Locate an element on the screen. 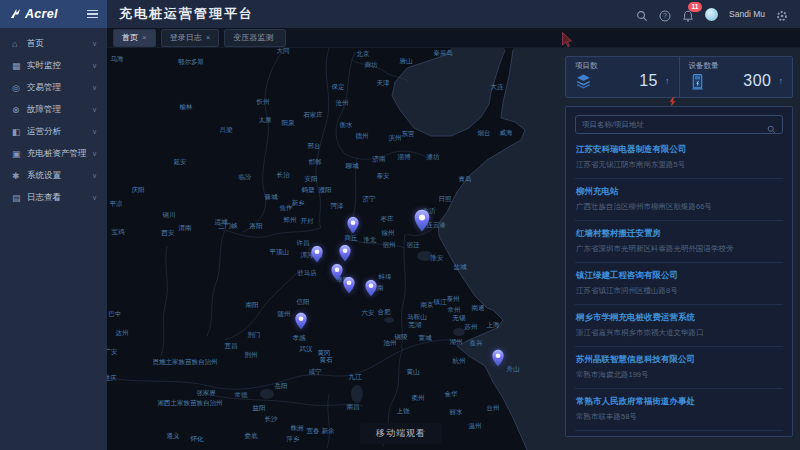 This screenshot has height=450, width=800. trend-up-icon: ↑ is located at coordinates (668, 81).